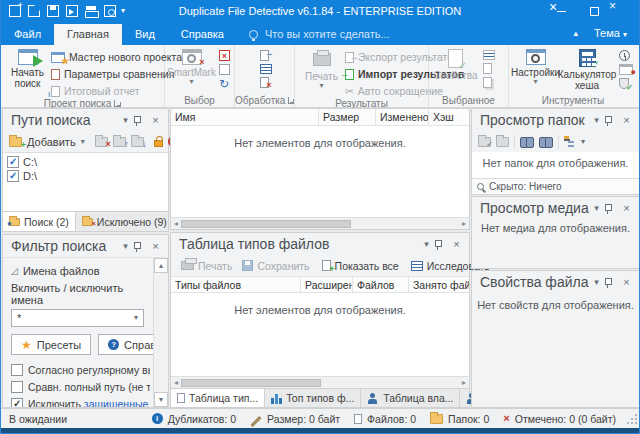  Describe the element at coordinates (202, 34) in the screenshot. I see `tab-help: Справка` at that location.